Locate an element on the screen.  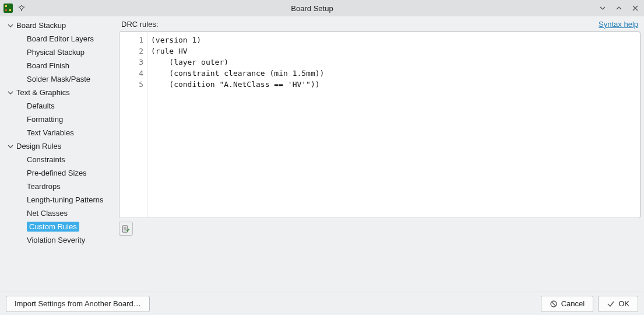
tree-item-label: Pre-defined Sizes is located at coordinates (57, 173).